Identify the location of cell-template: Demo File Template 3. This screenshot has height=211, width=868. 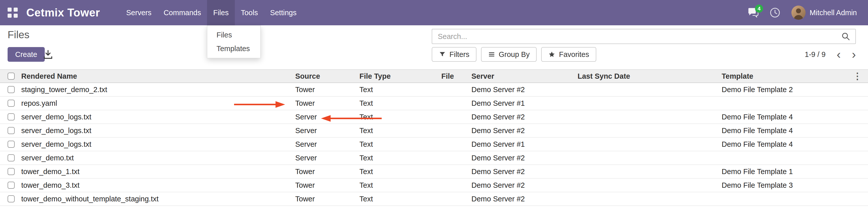
(795, 185).